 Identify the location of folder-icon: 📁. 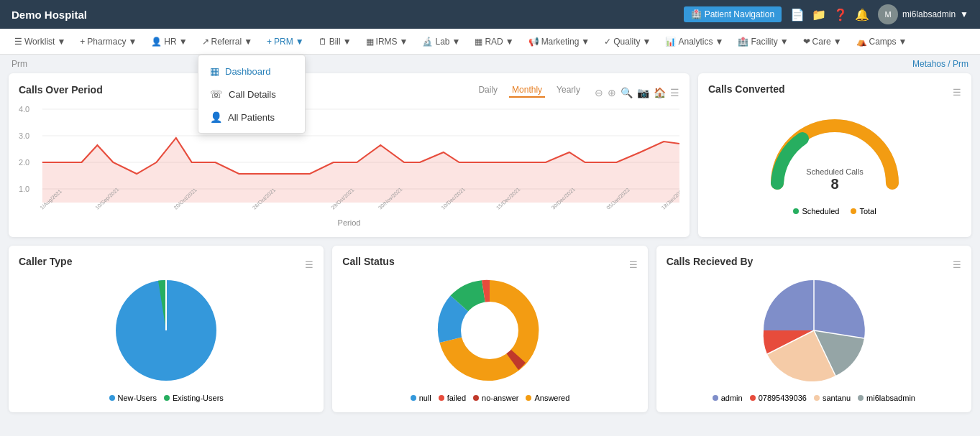
(819, 14).